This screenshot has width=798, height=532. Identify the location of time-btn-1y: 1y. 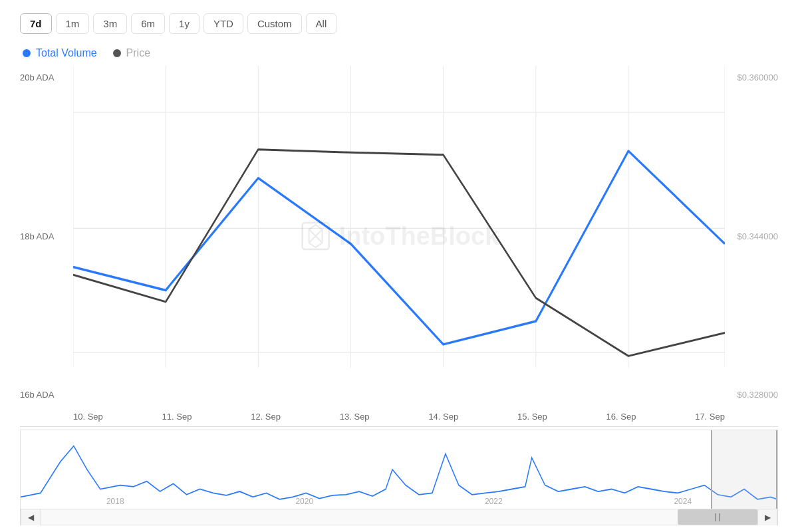
(184, 24).